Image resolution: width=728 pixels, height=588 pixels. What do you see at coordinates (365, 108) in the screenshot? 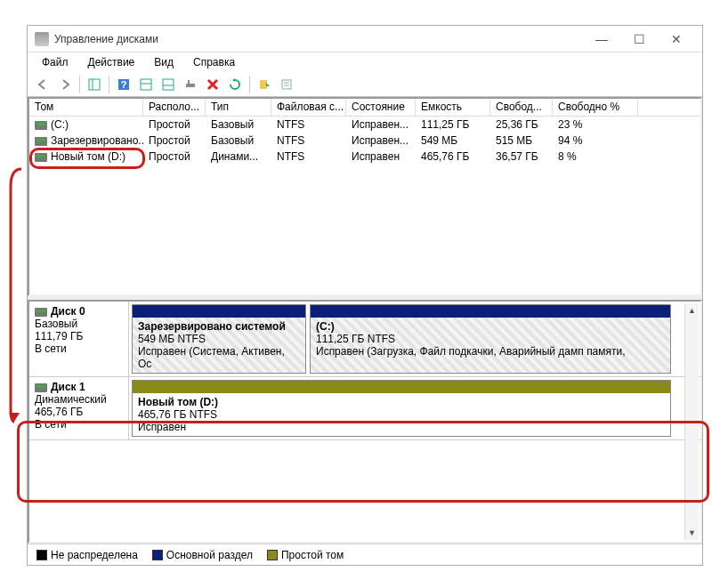
I see `volume-list-header: Том Располо... Тип Файловая с... Состоян…` at bounding box center [365, 108].